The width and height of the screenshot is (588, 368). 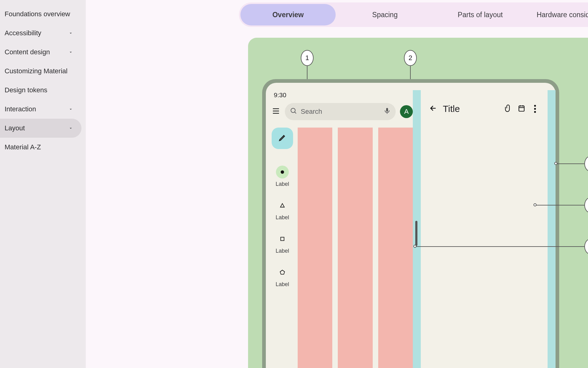 I want to click on sidebar-item-label: Layout, so click(x=15, y=128).